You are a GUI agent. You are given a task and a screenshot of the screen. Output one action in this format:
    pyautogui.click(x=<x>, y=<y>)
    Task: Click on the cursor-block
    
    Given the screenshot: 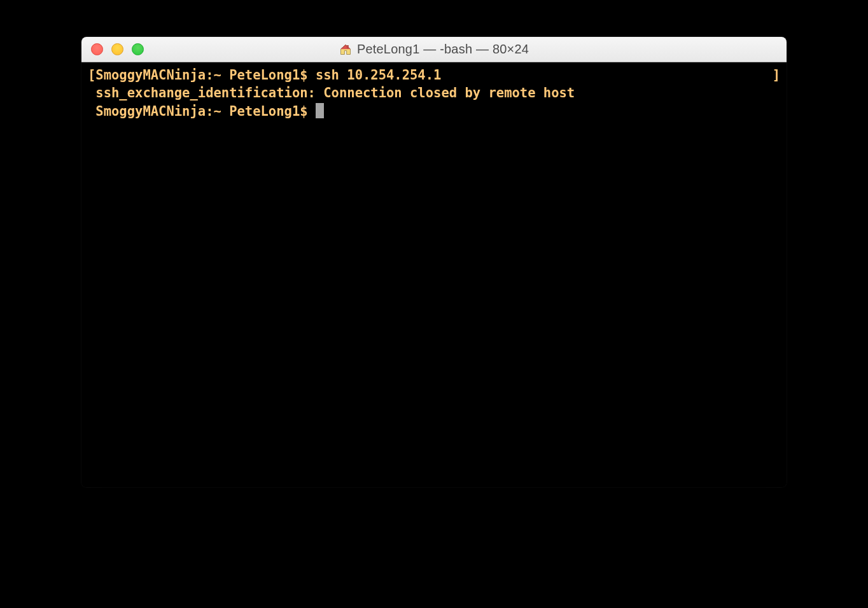 What is the action you would take?
    pyautogui.click(x=319, y=111)
    